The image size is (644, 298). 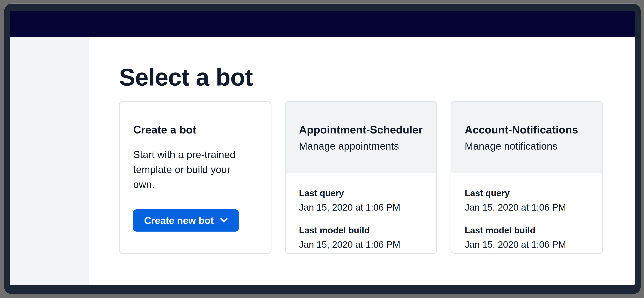 What do you see at coordinates (362, 77) in the screenshot?
I see `page-title: Select a bot` at bounding box center [362, 77].